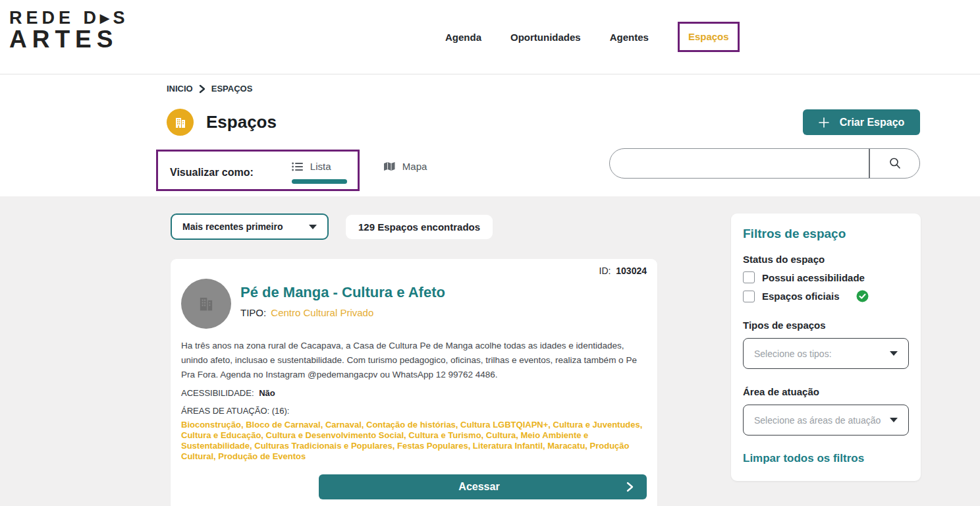  I want to click on tab-lista: Lista, so click(319, 173).